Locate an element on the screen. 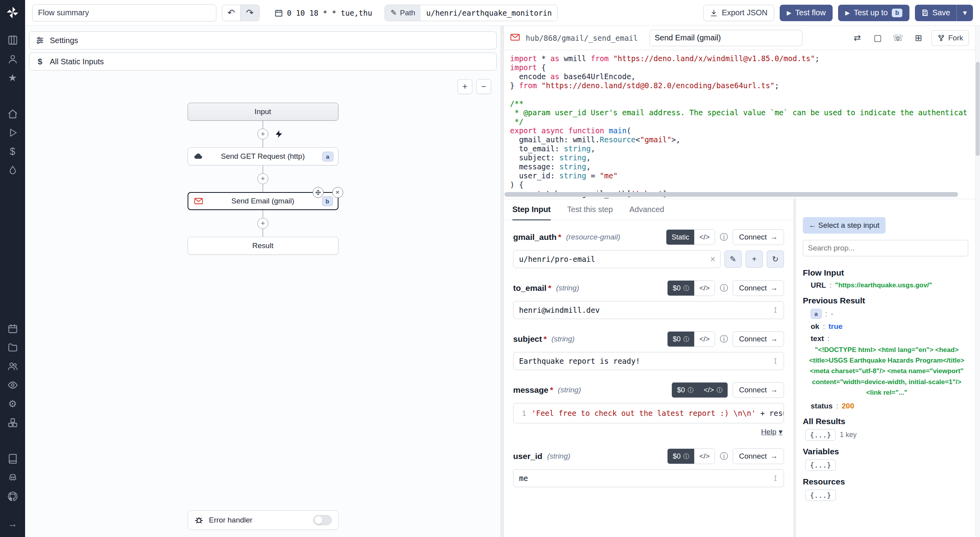  fork-button: Fork is located at coordinates (950, 38).